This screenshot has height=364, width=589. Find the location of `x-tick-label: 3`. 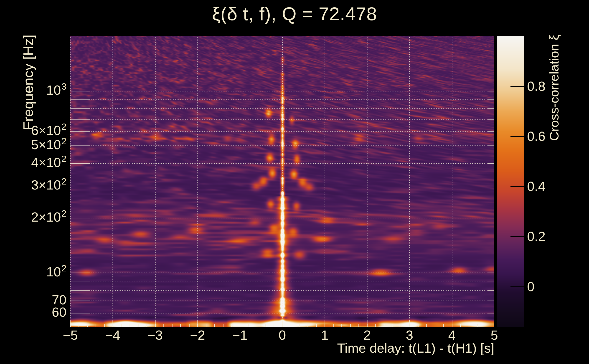

x-tick-label: 3 is located at coordinates (409, 335).